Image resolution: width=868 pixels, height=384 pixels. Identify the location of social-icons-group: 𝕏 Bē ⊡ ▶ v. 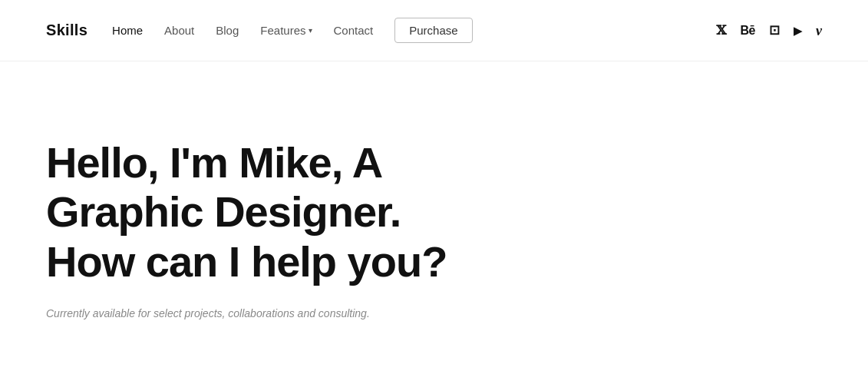
(769, 31).